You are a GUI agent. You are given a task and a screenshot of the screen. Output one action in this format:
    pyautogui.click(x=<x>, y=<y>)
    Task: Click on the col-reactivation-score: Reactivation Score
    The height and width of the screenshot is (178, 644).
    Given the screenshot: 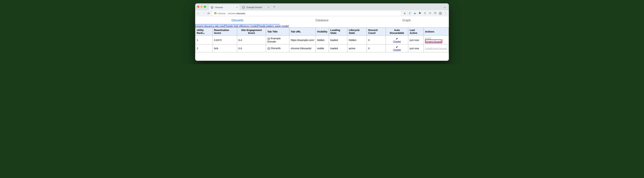 What is the action you would take?
    pyautogui.click(x=225, y=32)
    